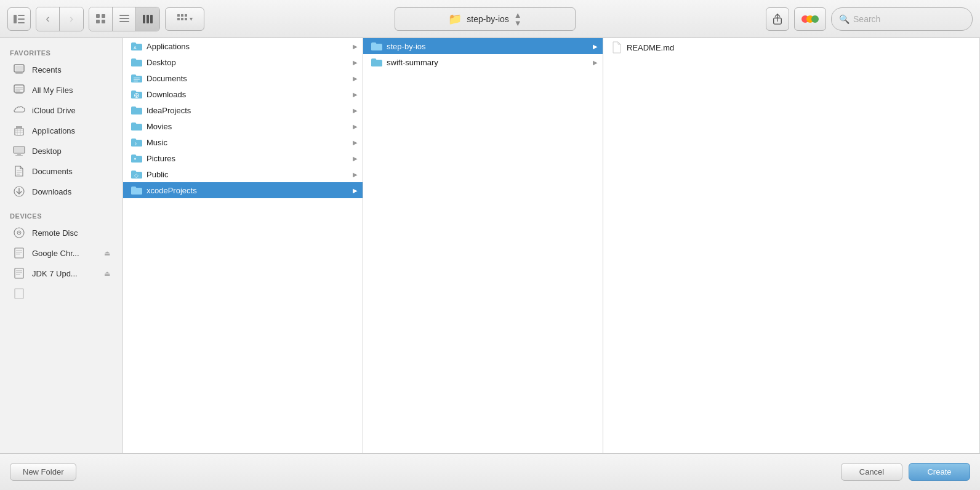 The width and height of the screenshot is (980, 490). What do you see at coordinates (135, 48) in the screenshot?
I see `svg-text: A` at bounding box center [135, 48].